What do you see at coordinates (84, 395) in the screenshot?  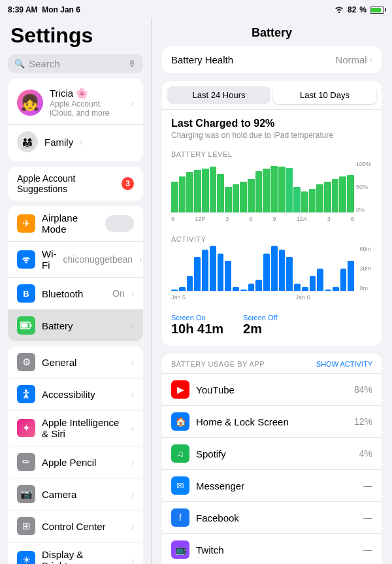 I see `accessibility-label: Accessibility` at bounding box center [84, 395].